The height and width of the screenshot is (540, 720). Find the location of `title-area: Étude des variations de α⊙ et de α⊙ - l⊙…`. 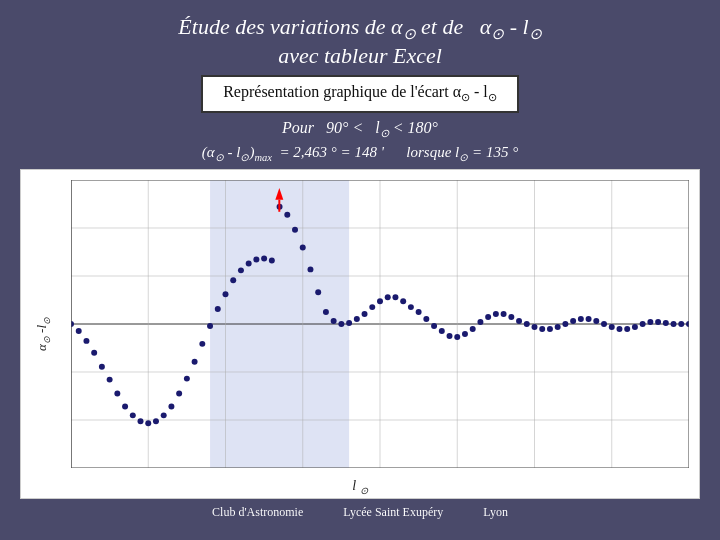

title-area: Étude des variations de α⊙ et de α⊙ - l⊙… is located at coordinates (360, 42).